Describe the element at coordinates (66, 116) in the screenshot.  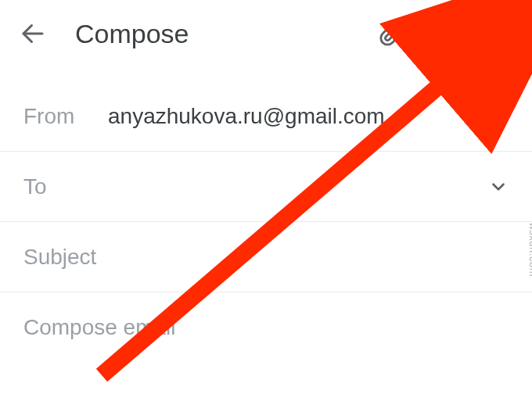
I see `from-label: From` at that location.